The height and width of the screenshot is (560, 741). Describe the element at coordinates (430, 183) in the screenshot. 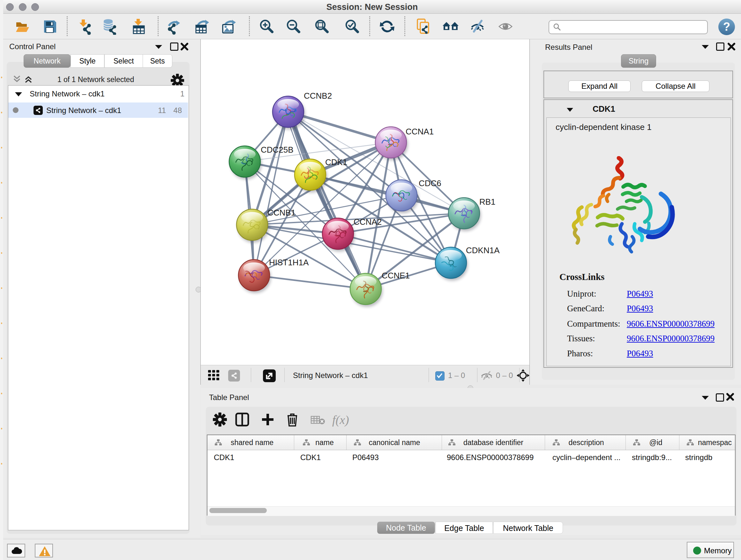

I see `svg-text: CDC6` at that location.